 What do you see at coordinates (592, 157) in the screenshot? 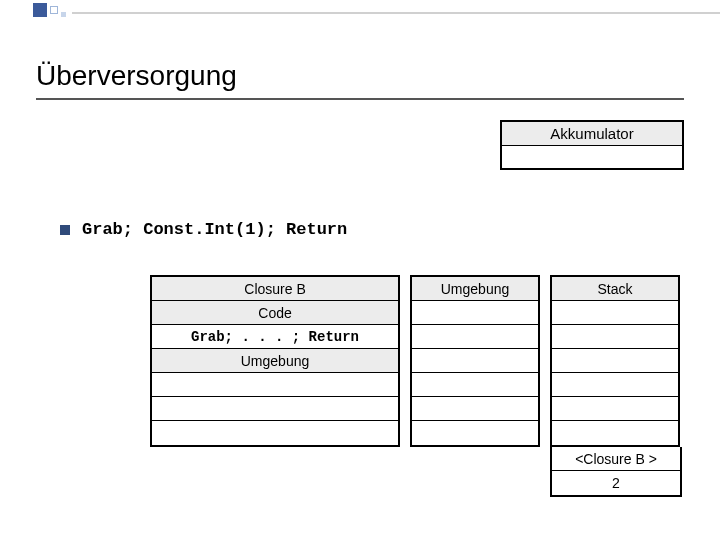
I see `akkumulator-empty-cell` at bounding box center [592, 157].